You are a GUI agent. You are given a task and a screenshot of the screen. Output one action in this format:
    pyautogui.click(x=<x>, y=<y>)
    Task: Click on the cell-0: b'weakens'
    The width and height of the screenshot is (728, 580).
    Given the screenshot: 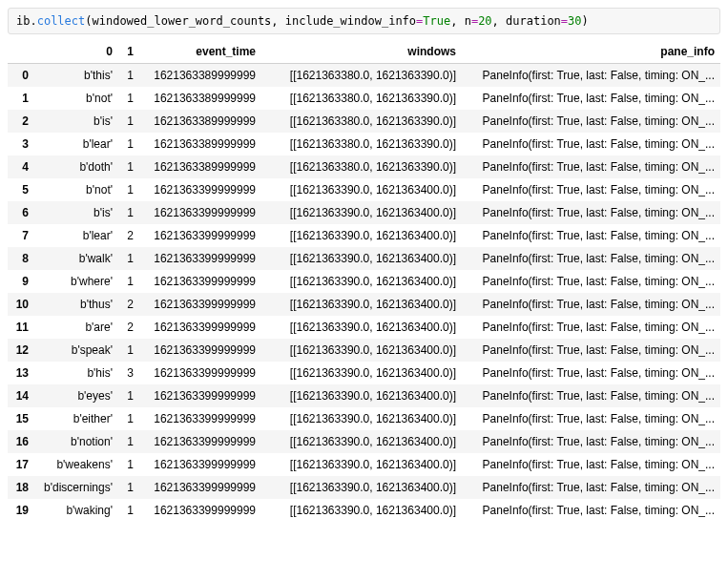 What is the action you would take?
    pyautogui.click(x=76, y=465)
    